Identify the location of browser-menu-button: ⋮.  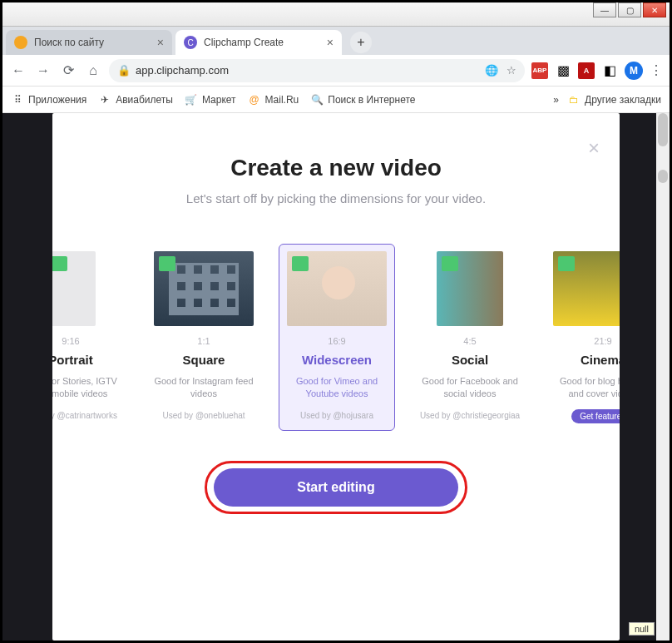
(656, 70).